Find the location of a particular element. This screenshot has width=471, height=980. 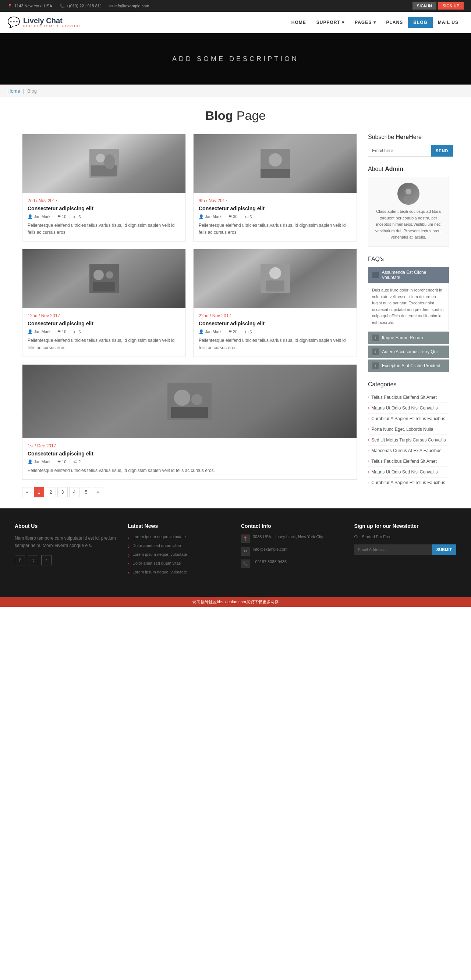

email-info: ✉ info@example.com is located at coordinates (129, 6).